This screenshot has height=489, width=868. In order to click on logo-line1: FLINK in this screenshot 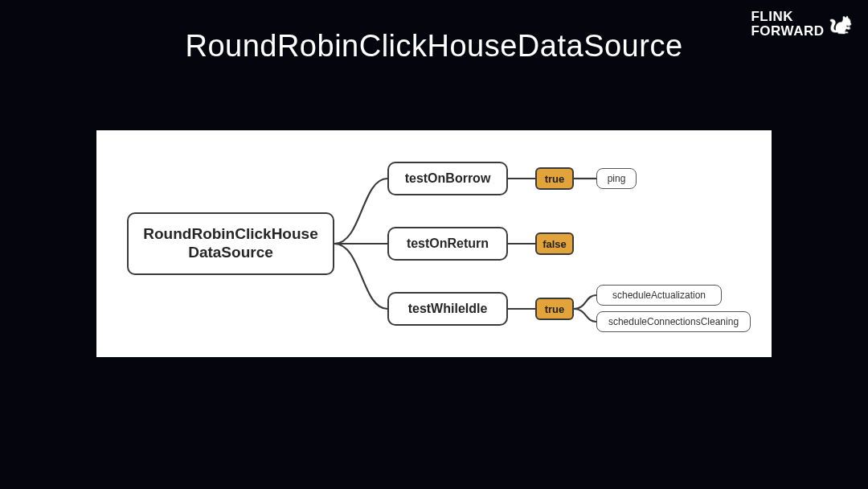, I will do `click(788, 17)`.